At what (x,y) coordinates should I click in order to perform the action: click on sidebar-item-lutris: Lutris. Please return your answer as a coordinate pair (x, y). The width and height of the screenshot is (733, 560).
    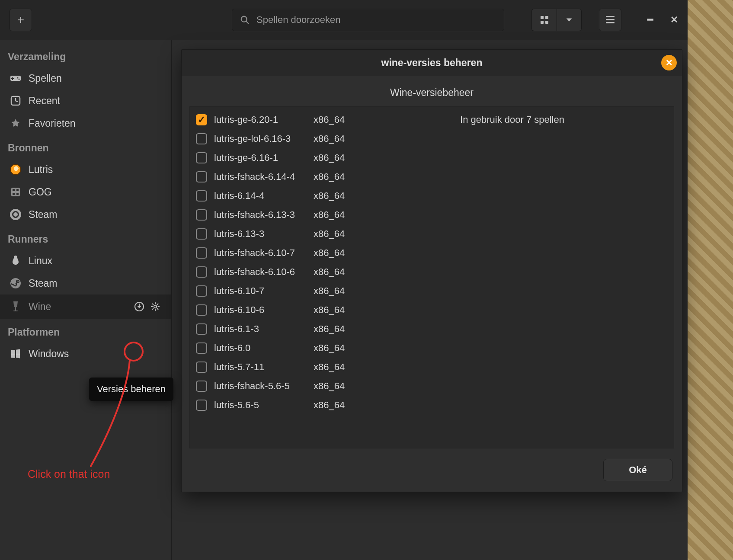
    Looking at the image, I should click on (86, 170).